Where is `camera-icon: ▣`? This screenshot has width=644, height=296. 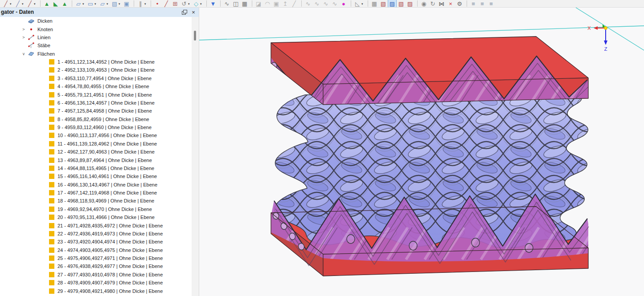 camera-icon: ▣ is located at coordinates (276, 4).